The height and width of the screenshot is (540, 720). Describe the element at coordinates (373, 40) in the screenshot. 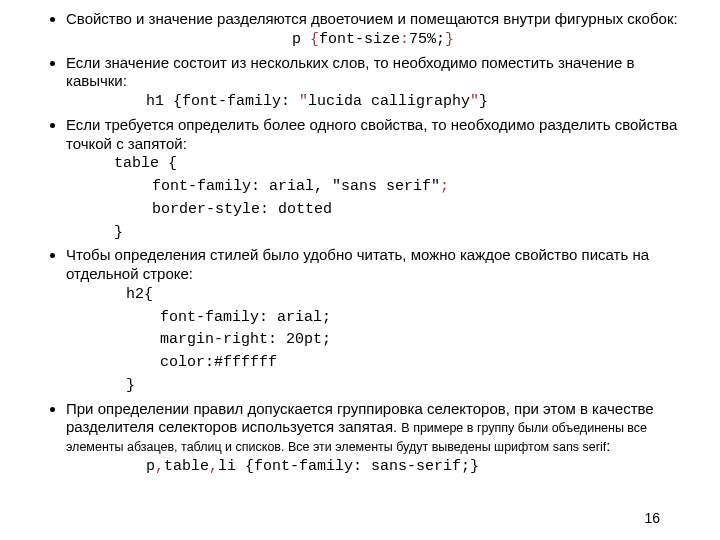

I see `bullet-1-code: p {font-size:75%;}` at that location.